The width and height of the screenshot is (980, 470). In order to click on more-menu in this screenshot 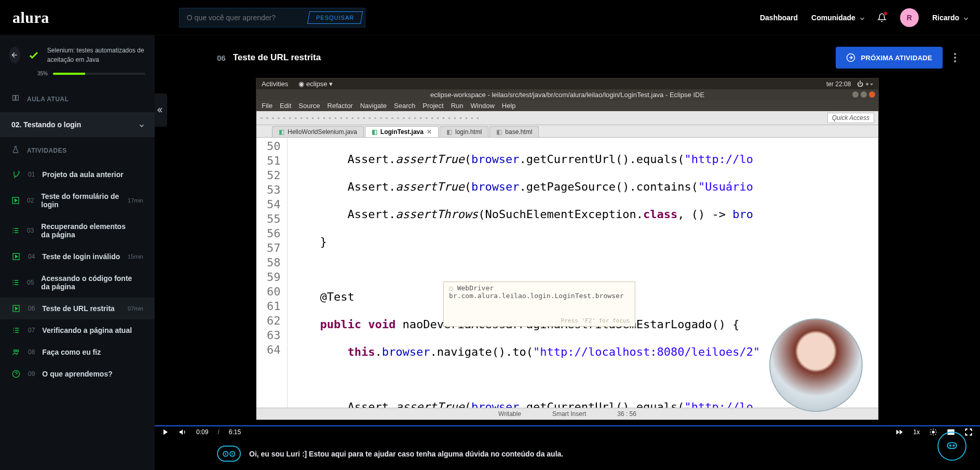, I will do `click(955, 58)`.